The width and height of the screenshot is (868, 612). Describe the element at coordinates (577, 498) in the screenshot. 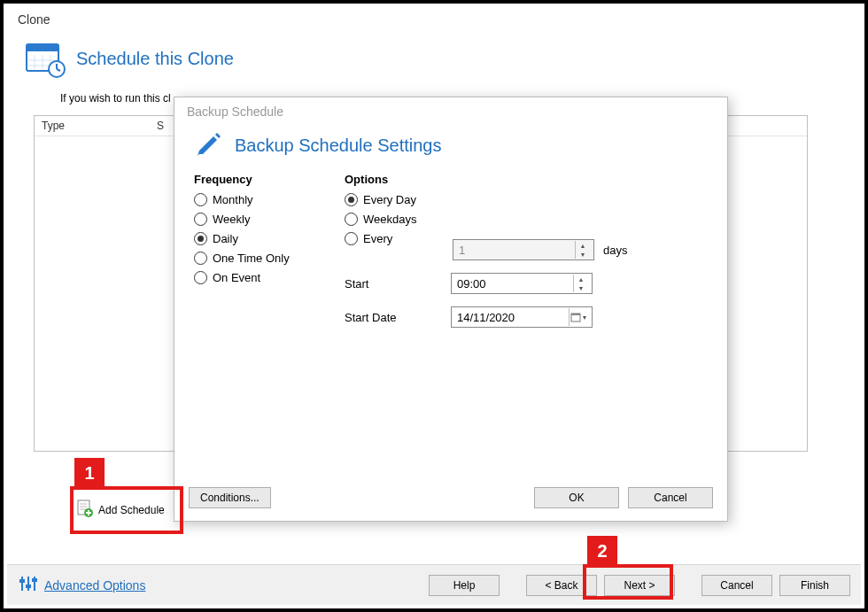

I see `ok-button: OK` at that location.